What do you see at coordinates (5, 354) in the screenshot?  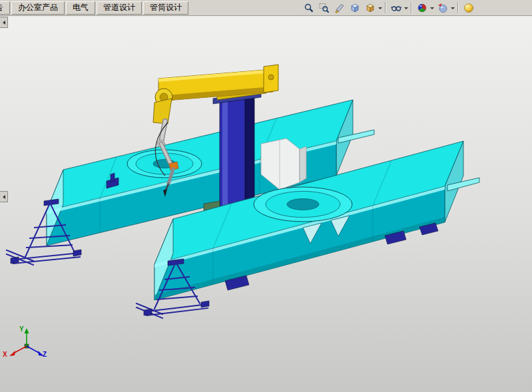 I see `x-axis-label: X` at bounding box center [5, 354].